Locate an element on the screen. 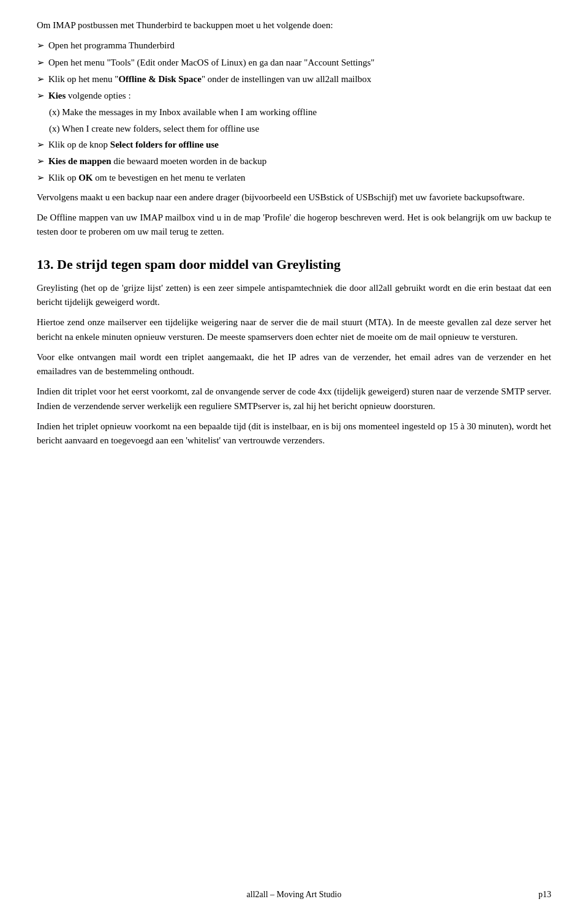  section-13-title: De strijd tegen spam door middel van Gre… is located at coordinates (197, 265).